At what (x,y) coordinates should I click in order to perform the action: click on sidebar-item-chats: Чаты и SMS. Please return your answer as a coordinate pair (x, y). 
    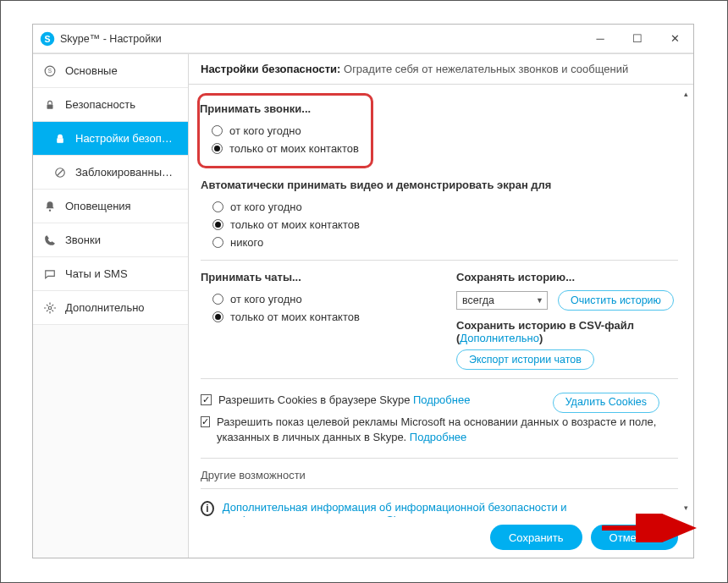
    Looking at the image, I should click on (110, 274).